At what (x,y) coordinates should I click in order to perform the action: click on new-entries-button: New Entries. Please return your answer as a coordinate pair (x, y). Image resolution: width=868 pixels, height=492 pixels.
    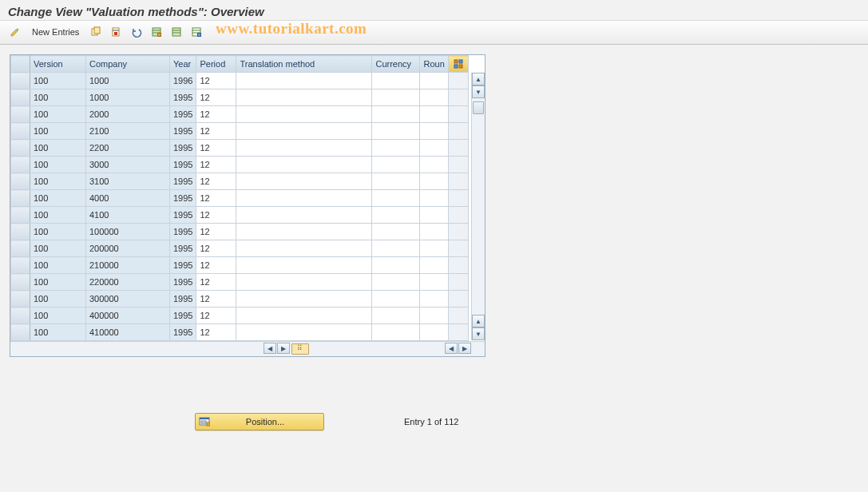
    Looking at the image, I should click on (56, 32).